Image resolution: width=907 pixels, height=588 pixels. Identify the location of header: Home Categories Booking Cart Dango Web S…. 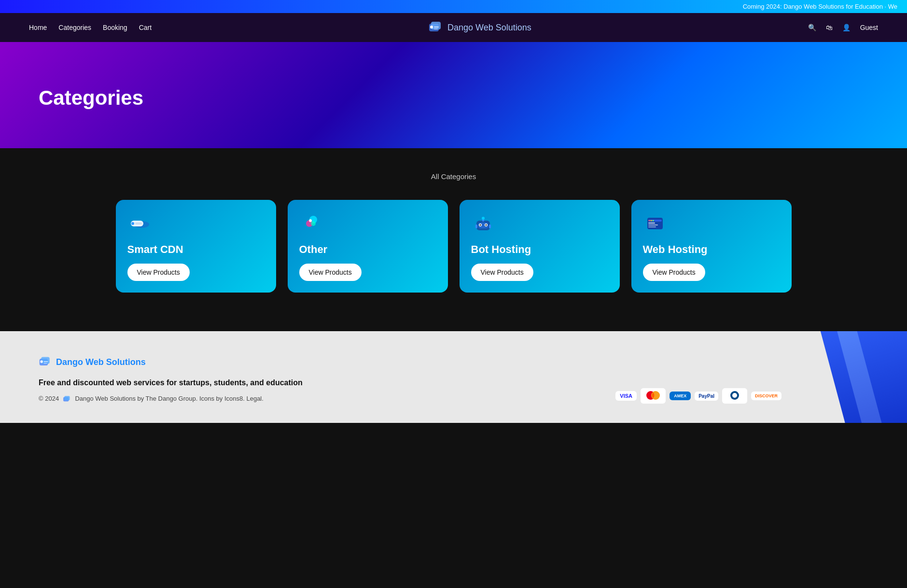
(454, 28).